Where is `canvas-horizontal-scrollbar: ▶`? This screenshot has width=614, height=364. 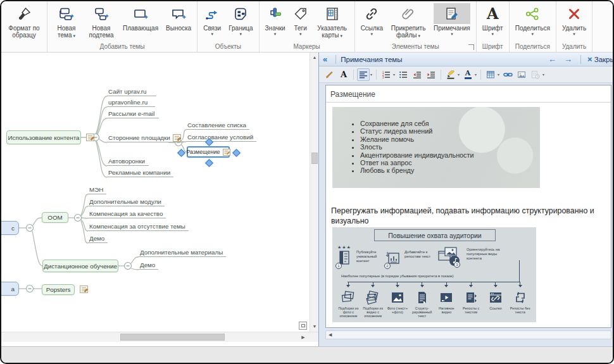 canvas-horizontal-scrollbar: ▶ is located at coordinates (160, 337).